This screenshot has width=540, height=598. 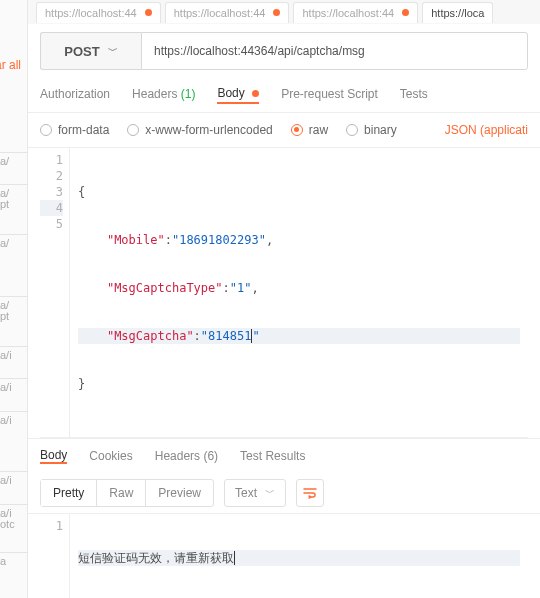 I want to click on opt-urlencoded: x-www-form-urlencoded, so click(x=200, y=130).